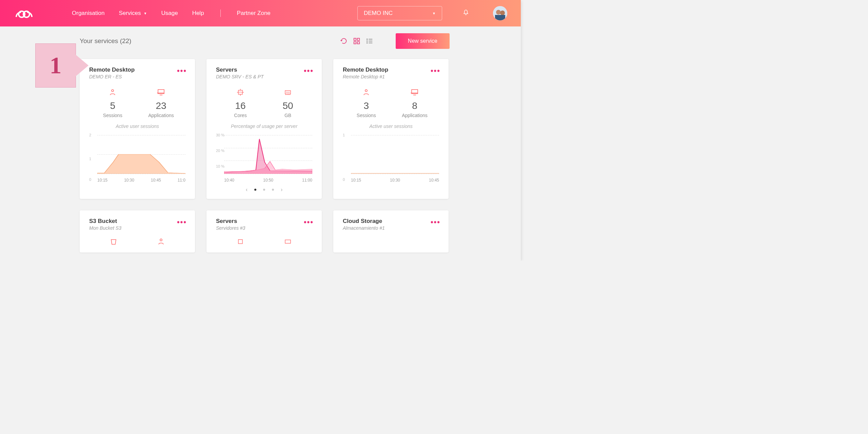 The image size is (868, 434). Describe the element at coordinates (344, 41) in the screenshot. I see `refresh-button` at that location.